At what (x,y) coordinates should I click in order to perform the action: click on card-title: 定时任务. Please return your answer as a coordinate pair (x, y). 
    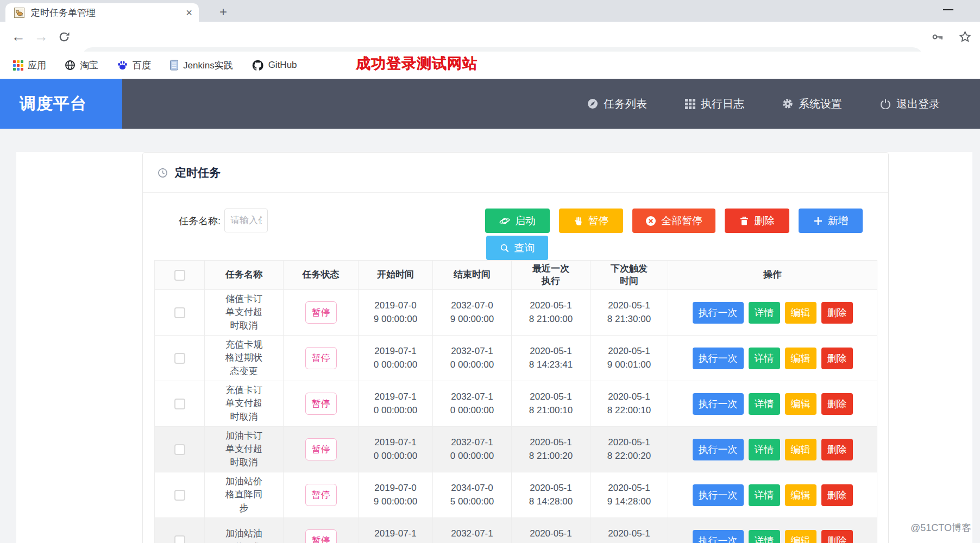
    Looking at the image, I should click on (198, 173).